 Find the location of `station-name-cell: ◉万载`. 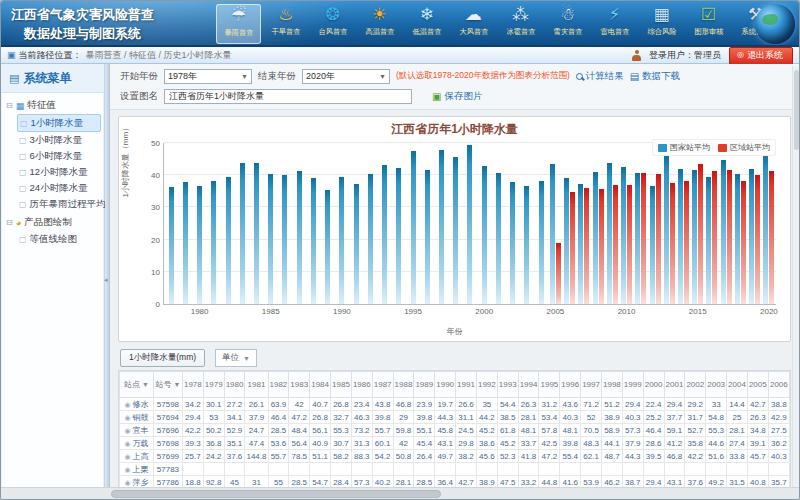

station-name-cell: ◉万载 is located at coordinates (137, 444).